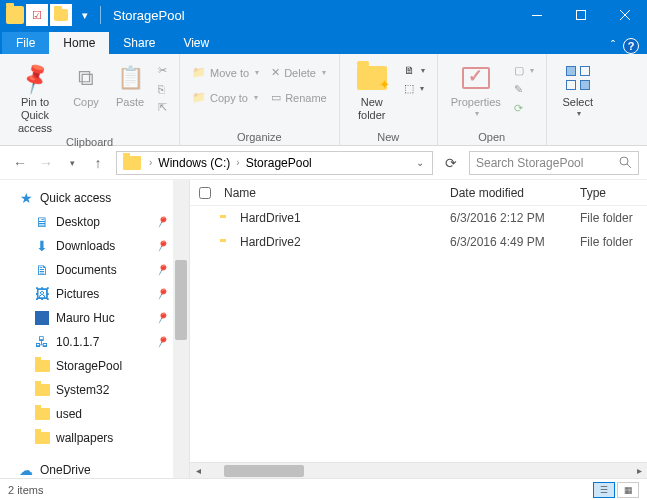 The height and width of the screenshot is (500, 647). What do you see at coordinates (418, 242) in the screenshot?
I see `file-row: HardDrive26/3/2016 4:49 PMFile folder` at bounding box center [418, 242].